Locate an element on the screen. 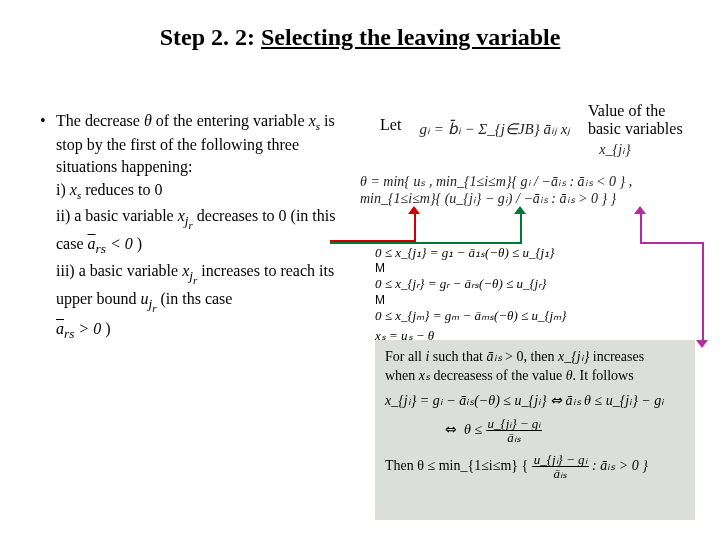 Image resolution: width=720 pixels, height=540 pixels. case-iii: iii) a basic variable xjr increases to r… is located at coordinates (200, 288).